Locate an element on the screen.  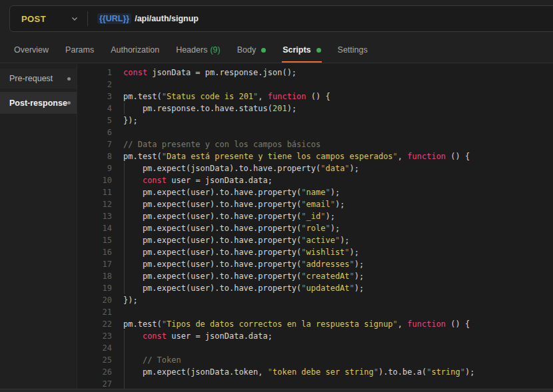
chevron-down-icon is located at coordinates (75, 19).